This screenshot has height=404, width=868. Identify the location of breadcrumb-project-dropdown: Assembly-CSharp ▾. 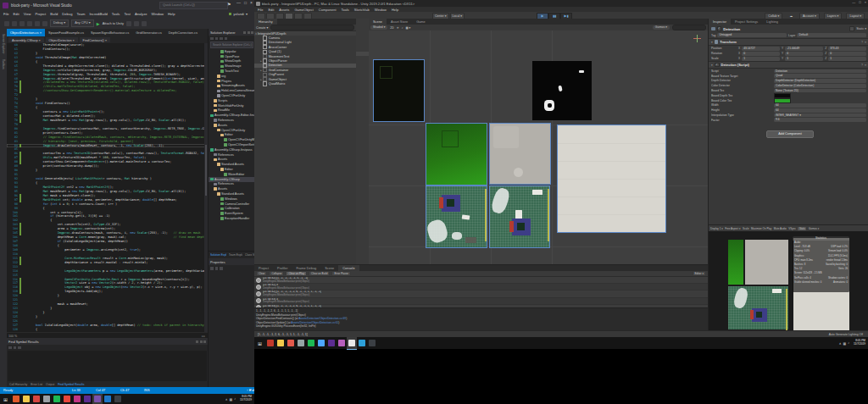
(26, 40).